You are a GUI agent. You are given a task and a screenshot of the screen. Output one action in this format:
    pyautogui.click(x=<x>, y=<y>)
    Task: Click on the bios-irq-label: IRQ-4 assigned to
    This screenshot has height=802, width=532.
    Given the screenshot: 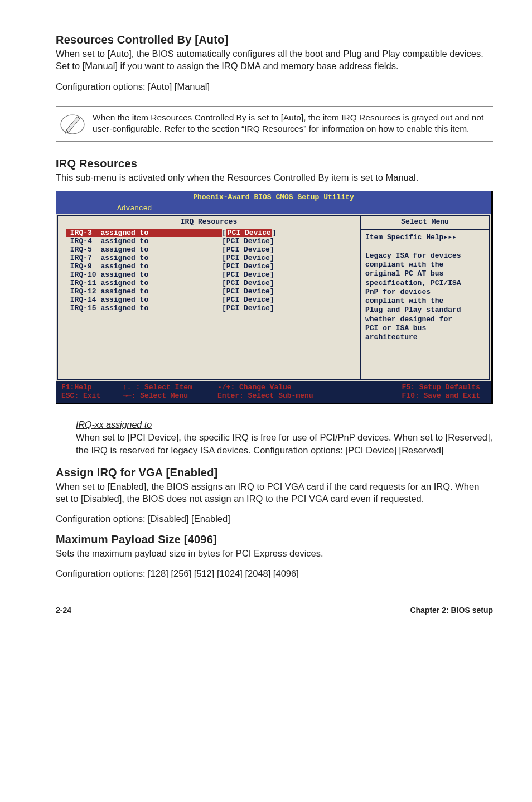 What is the action you would take?
    pyautogui.click(x=144, y=241)
    